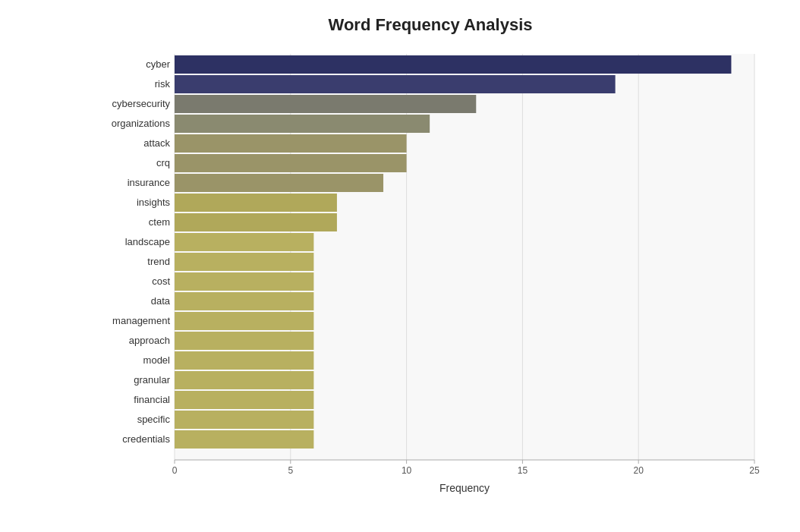 The width and height of the screenshot is (800, 532). Describe the element at coordinates (162, 83) in the screenshot. I see `svg-text: risk` at that location.